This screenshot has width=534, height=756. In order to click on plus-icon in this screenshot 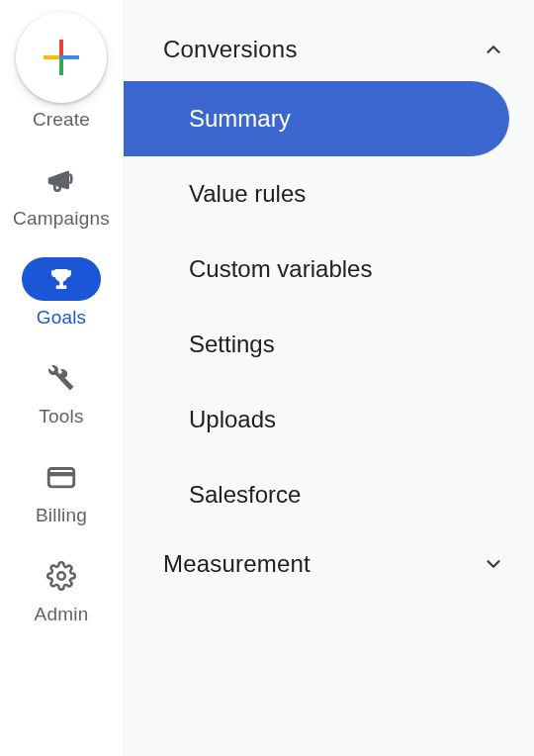, I will do `click(61, 57)`.